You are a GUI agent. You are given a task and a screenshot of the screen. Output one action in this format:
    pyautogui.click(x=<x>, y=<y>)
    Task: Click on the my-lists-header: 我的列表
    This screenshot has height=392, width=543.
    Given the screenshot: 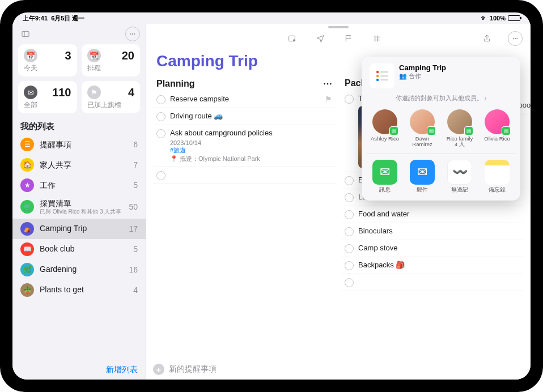 What is the action you would take?
    pyautogui.click(x=79, y=127)
    